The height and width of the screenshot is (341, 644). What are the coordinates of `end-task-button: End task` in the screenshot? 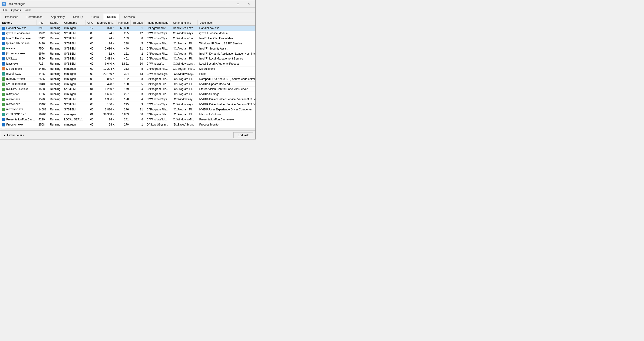 It's located at (243, 135).